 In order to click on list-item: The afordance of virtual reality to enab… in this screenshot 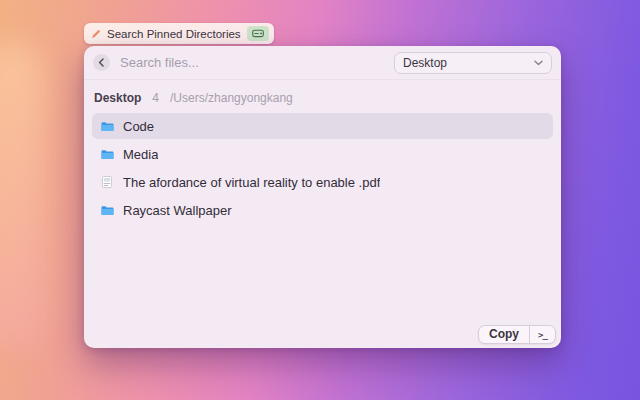, I will do `click(322, 182)`.